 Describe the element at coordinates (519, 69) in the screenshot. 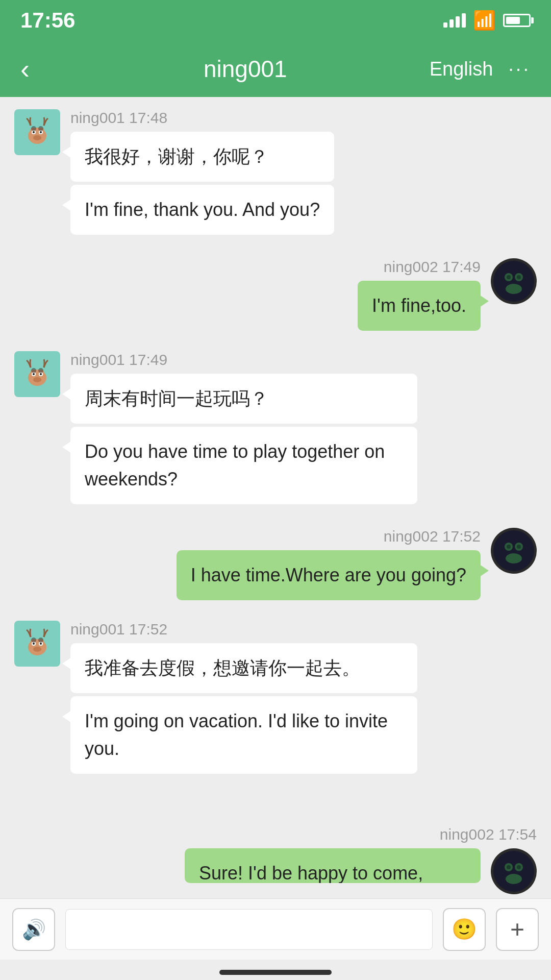

I see `more-options-button: ···` at that location.